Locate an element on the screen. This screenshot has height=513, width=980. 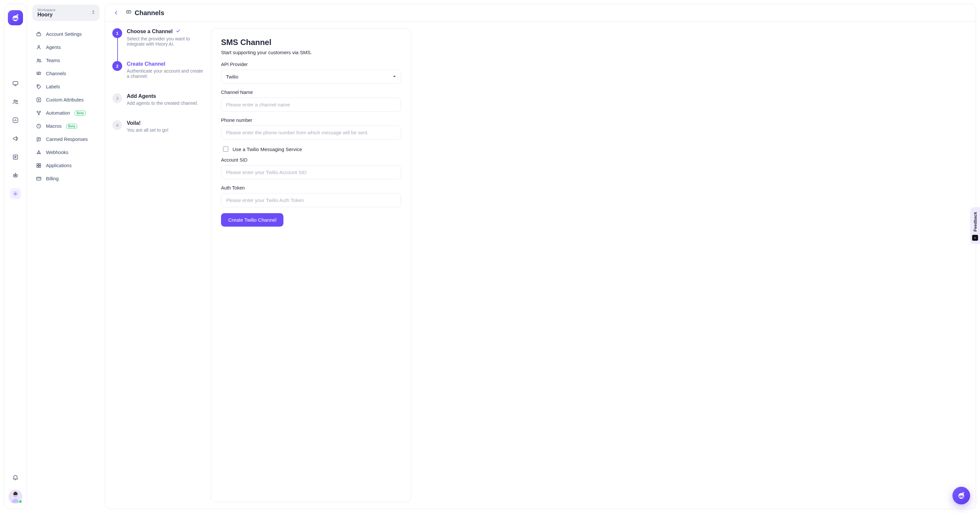
tag-icon is located at coordinates (39, 87).